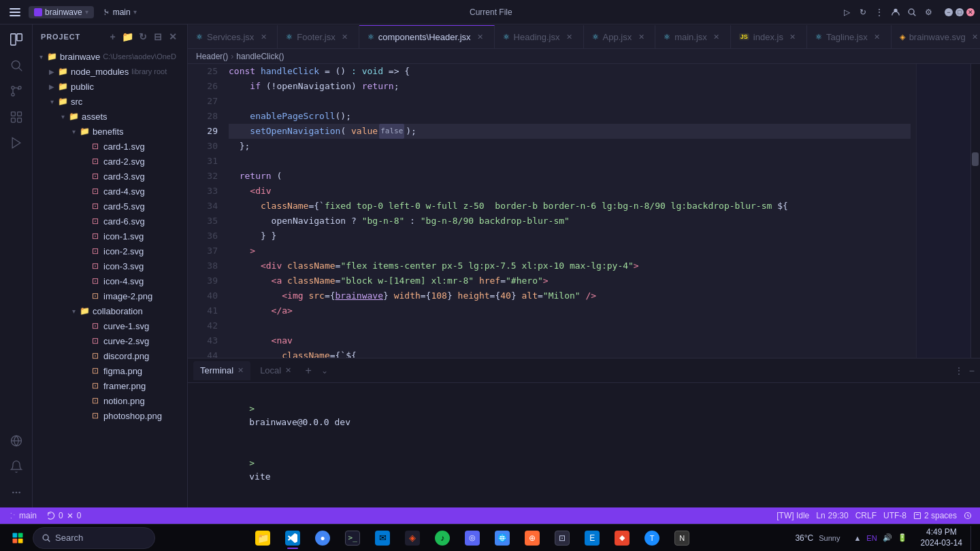 This screenshot has width=980, height=551. I want to click on line-col-status: Ln 29:30, so click(832, 516).